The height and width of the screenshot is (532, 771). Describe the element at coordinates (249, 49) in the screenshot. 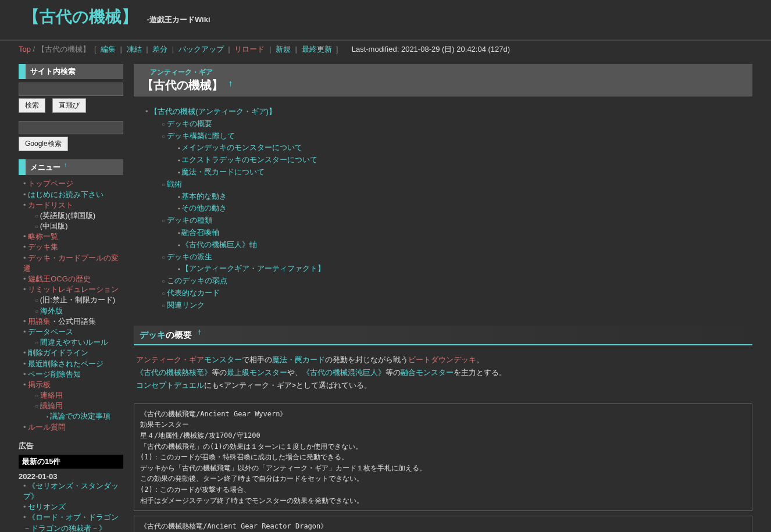

I see `toolbar-link: リロード` at that location.